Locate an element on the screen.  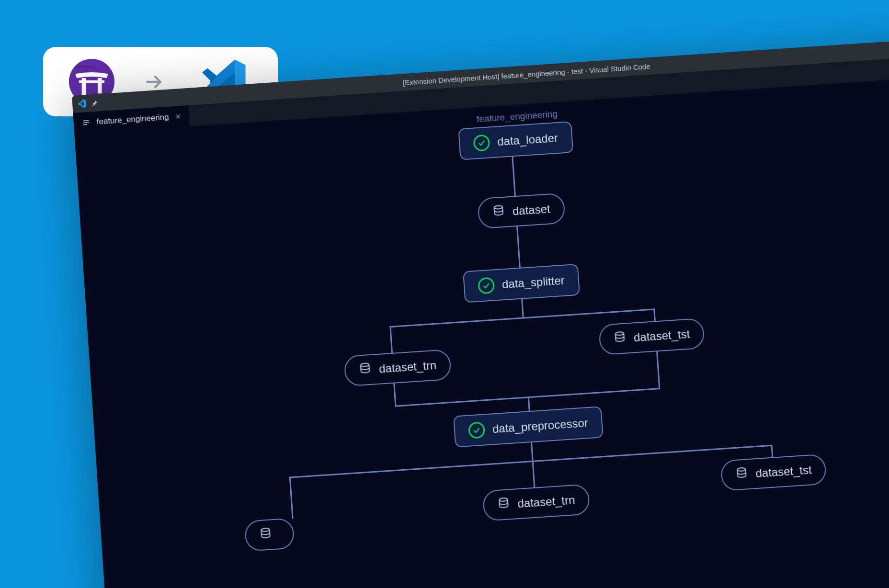
node-dataset-tst-2: dataset_tst is located at coordinates (773, 472).